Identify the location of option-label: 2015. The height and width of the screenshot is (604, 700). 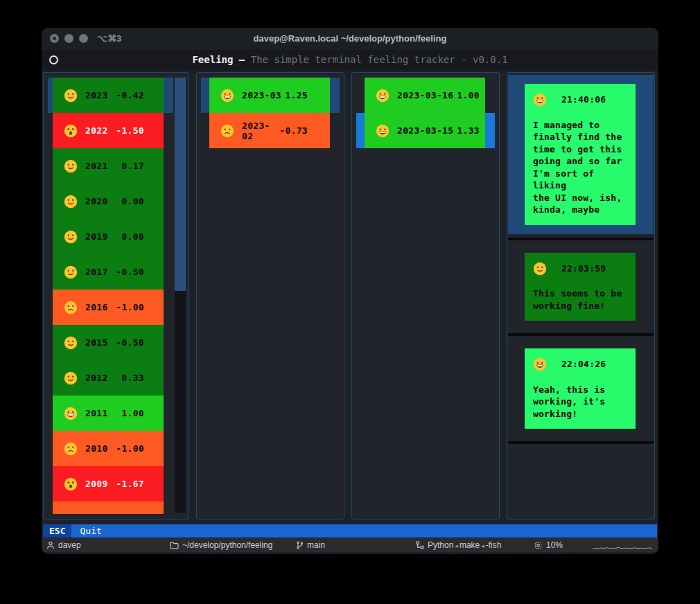
(97, 342).